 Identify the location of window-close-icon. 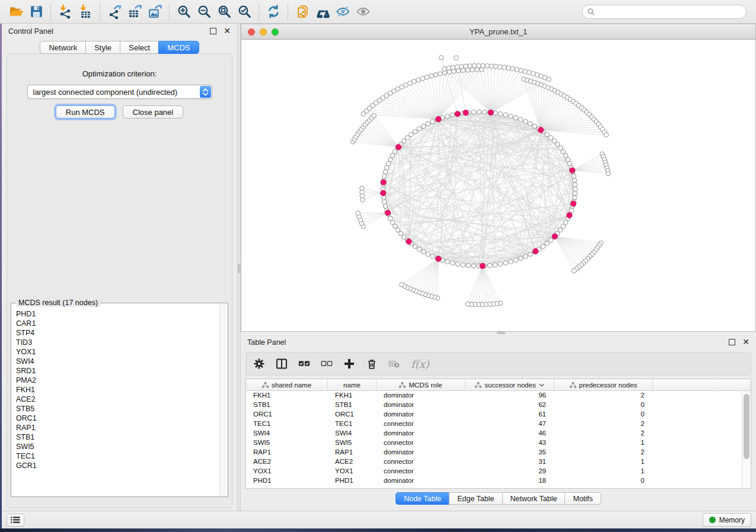
(251, 32).